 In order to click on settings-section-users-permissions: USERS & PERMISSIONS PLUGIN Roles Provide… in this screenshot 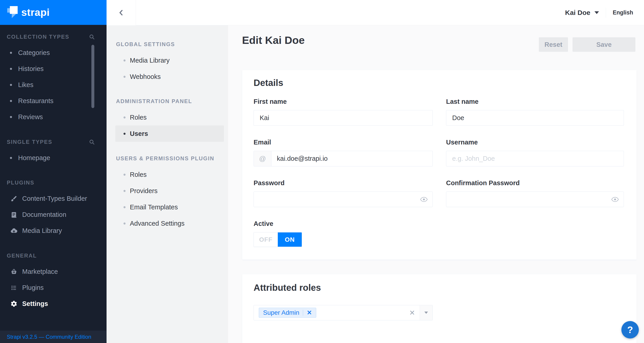, I will do `click(167, 192)`.